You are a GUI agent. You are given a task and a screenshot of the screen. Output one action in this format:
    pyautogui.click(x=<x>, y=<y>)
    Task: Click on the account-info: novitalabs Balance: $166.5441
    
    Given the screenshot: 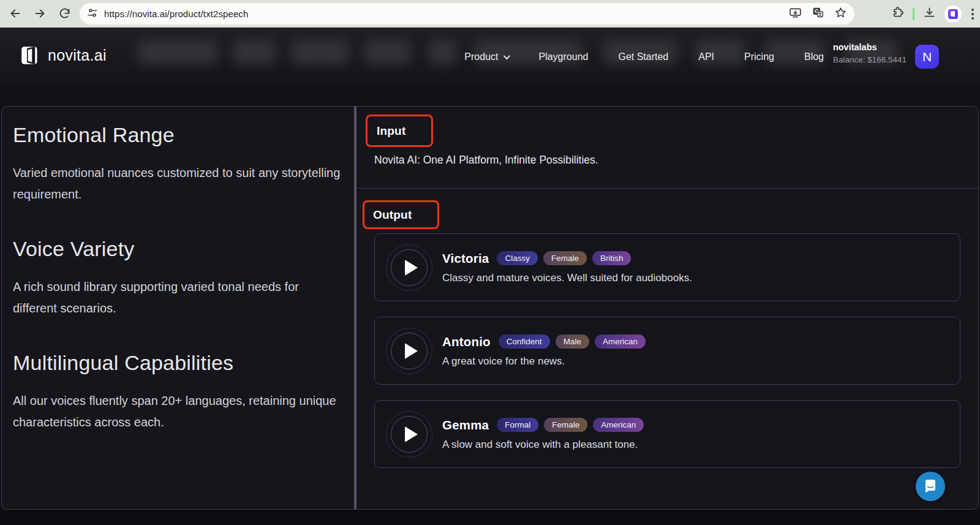 What is the action you would take?
    pyautogui.click(x=870, y=53)
    